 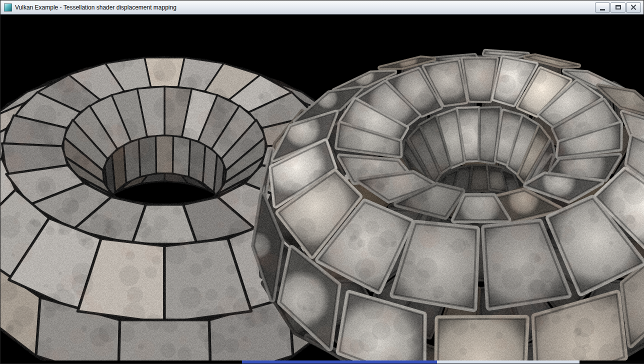 What do you see at coordinates (618, 7) in the screenshot?
I see `maximize-icon` at bounding box center [618, 7].